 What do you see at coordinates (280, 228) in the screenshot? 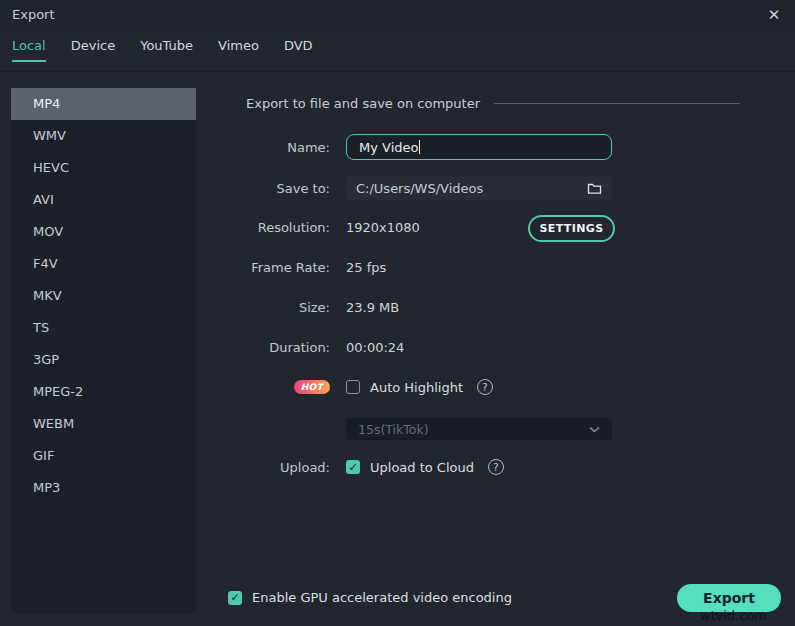
I see `resolution-label: Resolution:` at bounding box center [280, 228].